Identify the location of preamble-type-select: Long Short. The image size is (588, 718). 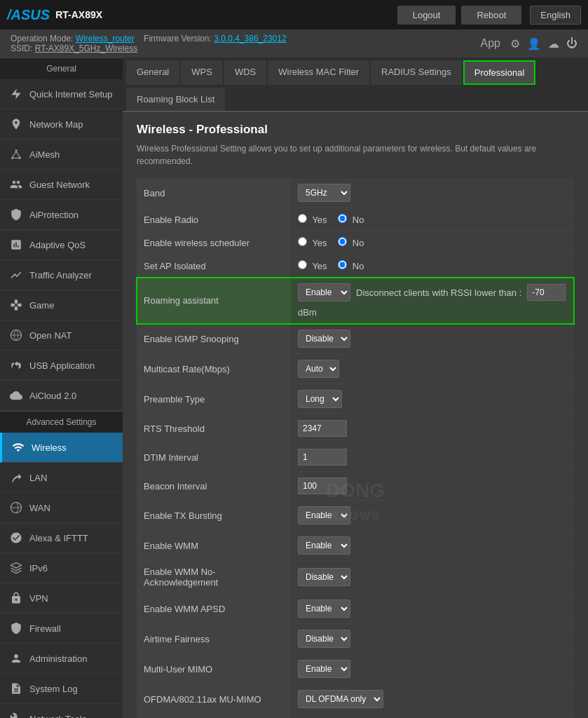
(320, 399).